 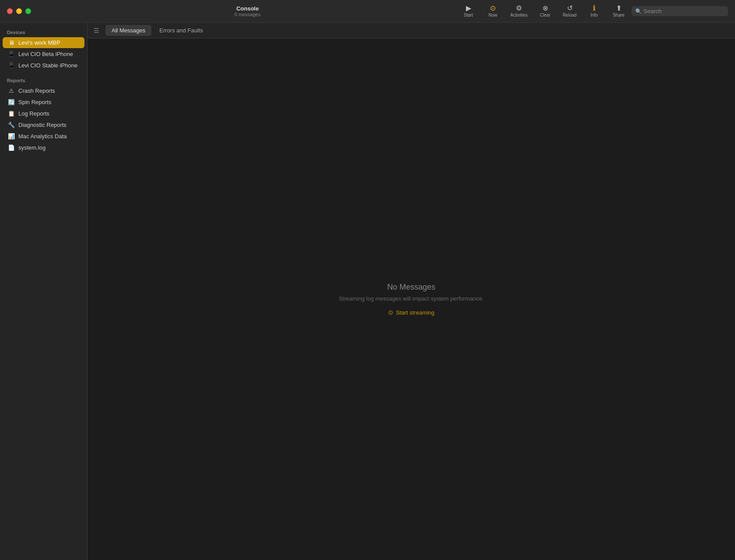 I want to click on sidebar-toggle-button: ☰, so click(x=96, y=31).